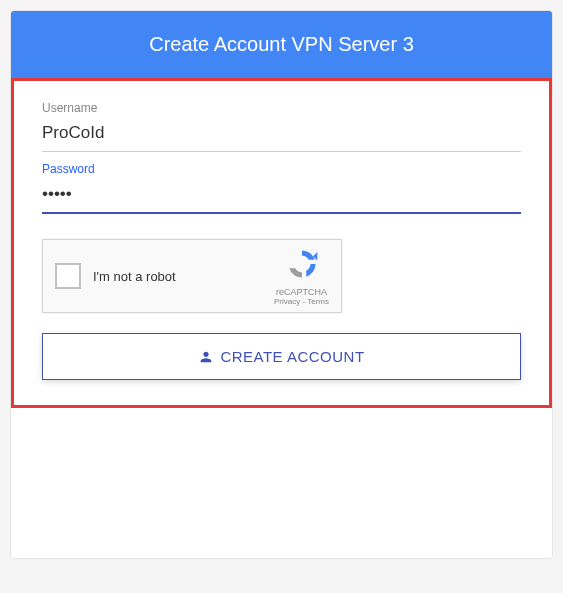  What do you see at coordinates (206, 357) in the screenshot?
I see `user-icon` at bounding box center [206, 357].